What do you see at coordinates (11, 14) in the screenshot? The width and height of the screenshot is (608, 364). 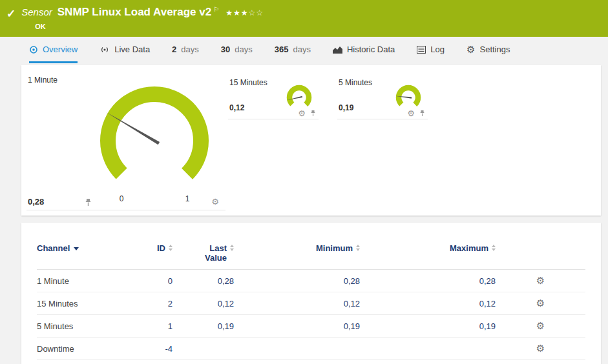 I see `status-check-icon: ✓` at bounding box center [11, 14].